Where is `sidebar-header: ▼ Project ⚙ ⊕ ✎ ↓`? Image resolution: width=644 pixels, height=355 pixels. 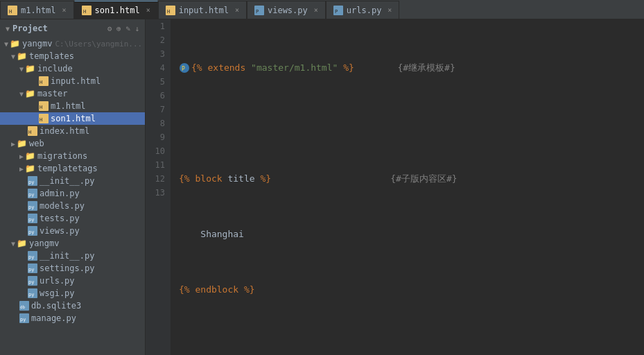 sidebar-header: ▼ Project ⚙ ⊕ ✎ ↓ is located at coordinates (72, 28).